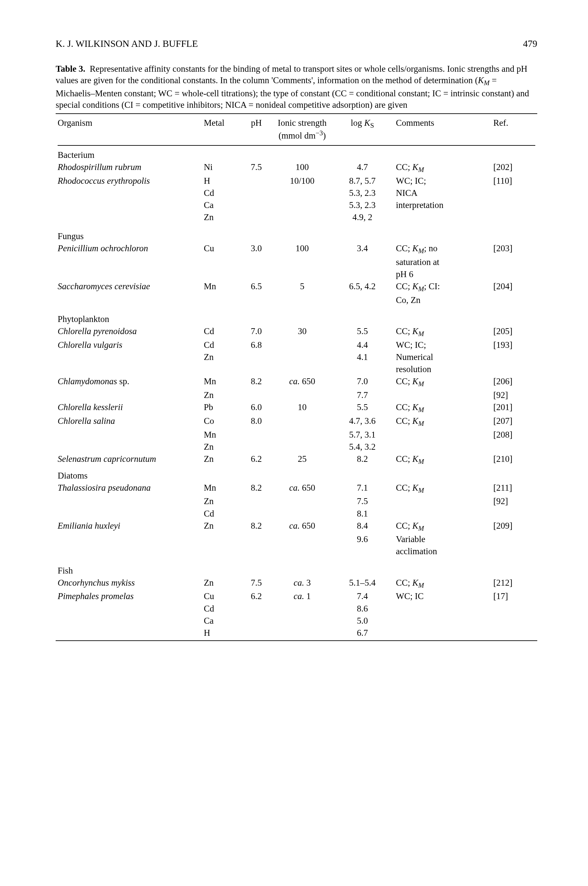  I want to click on km-k: K, so click(481, 80).